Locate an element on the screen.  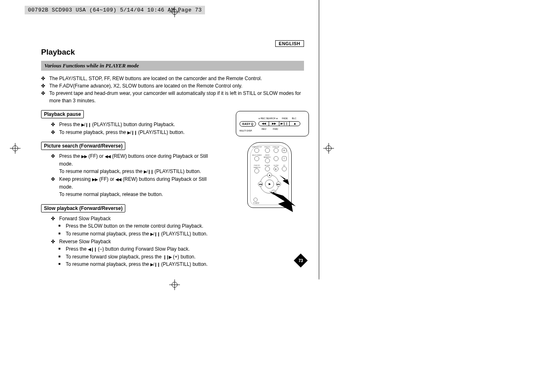
page-number-badge: 73 is located at coordinates (301, 261).